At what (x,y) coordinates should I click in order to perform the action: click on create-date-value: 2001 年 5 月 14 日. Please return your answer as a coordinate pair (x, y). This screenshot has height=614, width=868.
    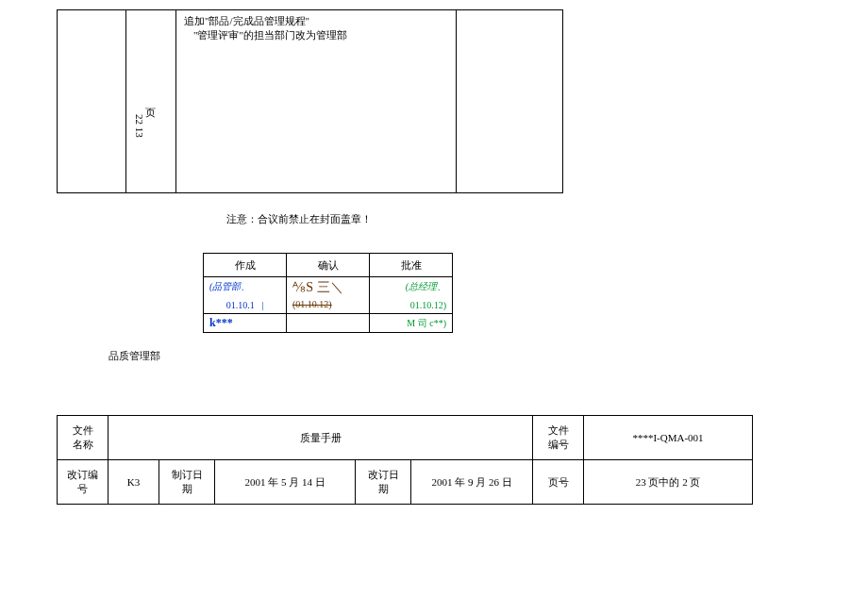
    Looking at the image, I should click on (285, 483).